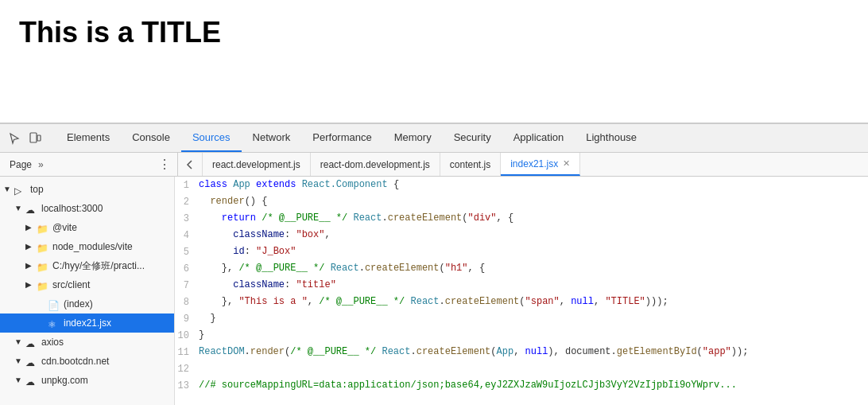  I want to click on line-number: 3, so click(187, 218).